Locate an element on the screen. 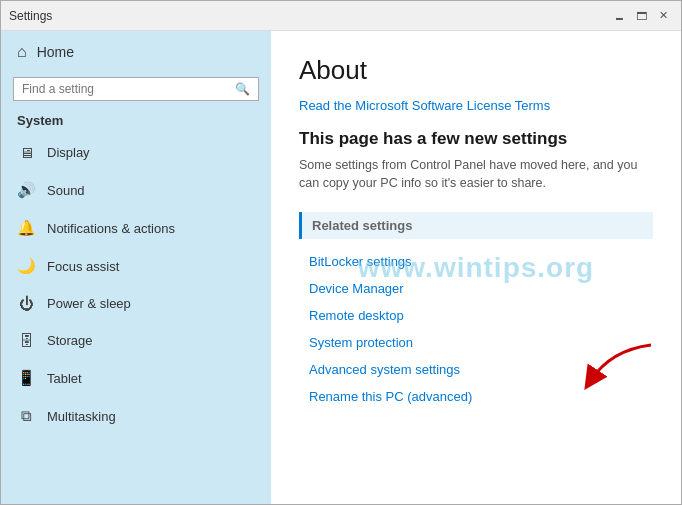 This screenshot has width=682, height=505. sidebar-item-storage: 🗄 Storage is located at coordinates (136, 340).